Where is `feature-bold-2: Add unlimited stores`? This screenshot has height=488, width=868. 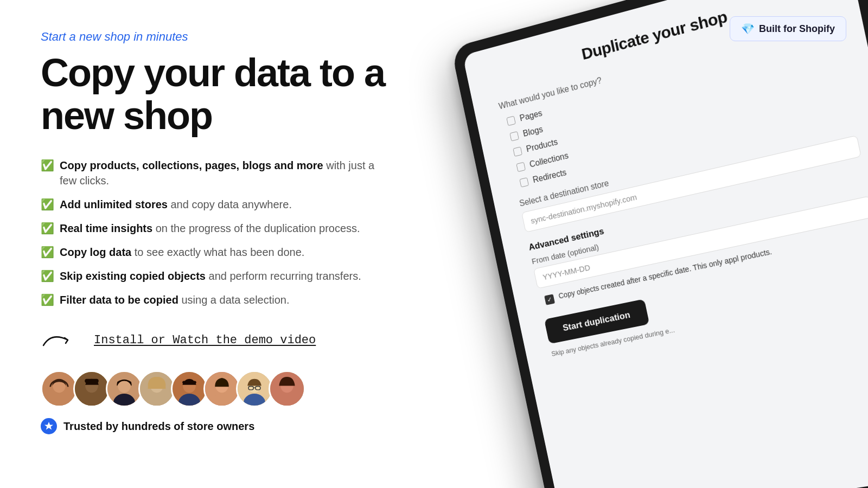
feature-bold-2: Add unlimited stores is located at coordinates (114, 204).